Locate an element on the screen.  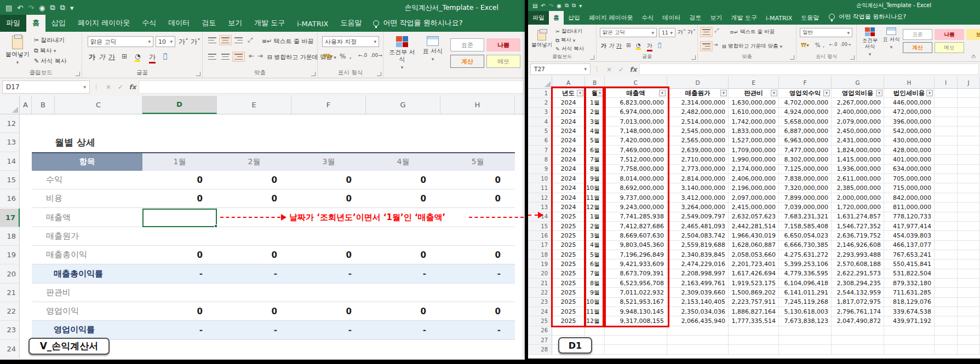
cell-style-neutral: 보통 is located at coordinates (973, 34).